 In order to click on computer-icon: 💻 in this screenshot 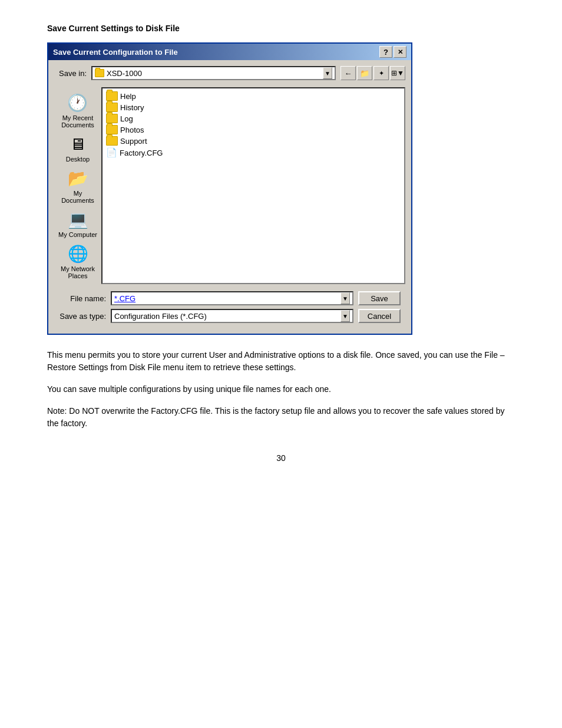, I will do `click(78, 219)`.